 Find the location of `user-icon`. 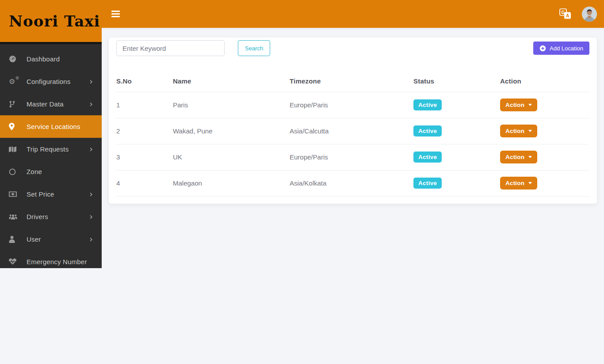

user-icon is located at coordinates (15, 239).